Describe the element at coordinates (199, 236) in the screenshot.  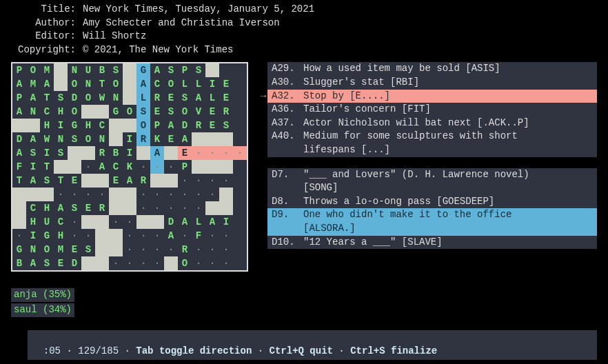
I see `grid-cell: F` at that location.